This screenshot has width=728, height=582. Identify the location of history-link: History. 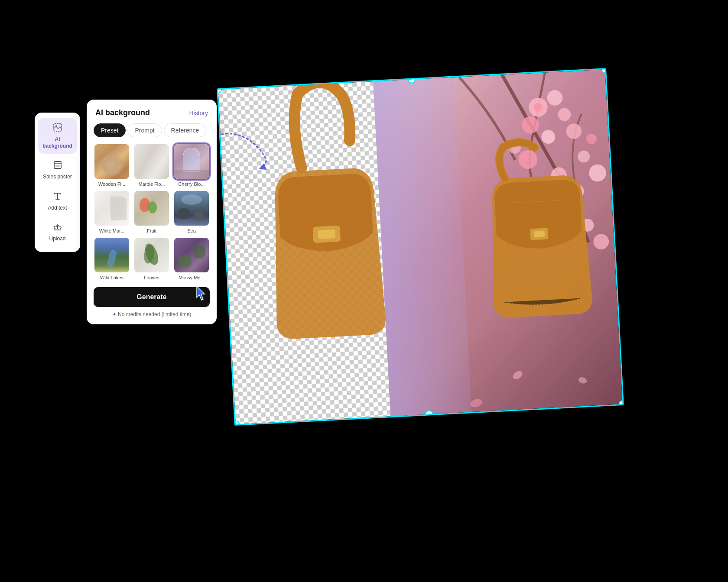
(198, 113).